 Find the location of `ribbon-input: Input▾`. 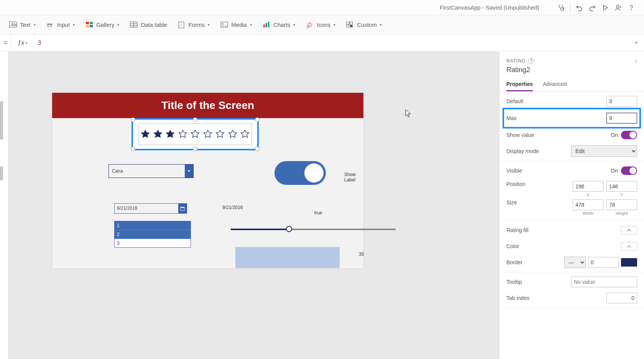

ribbon-input: Input▾ is located at coordinates (61, 25).